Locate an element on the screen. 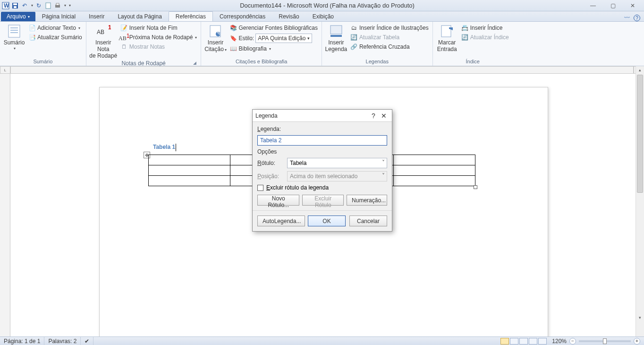 This screenshot has width=644, height=345. save-icon is located at coordinates (15, 6).